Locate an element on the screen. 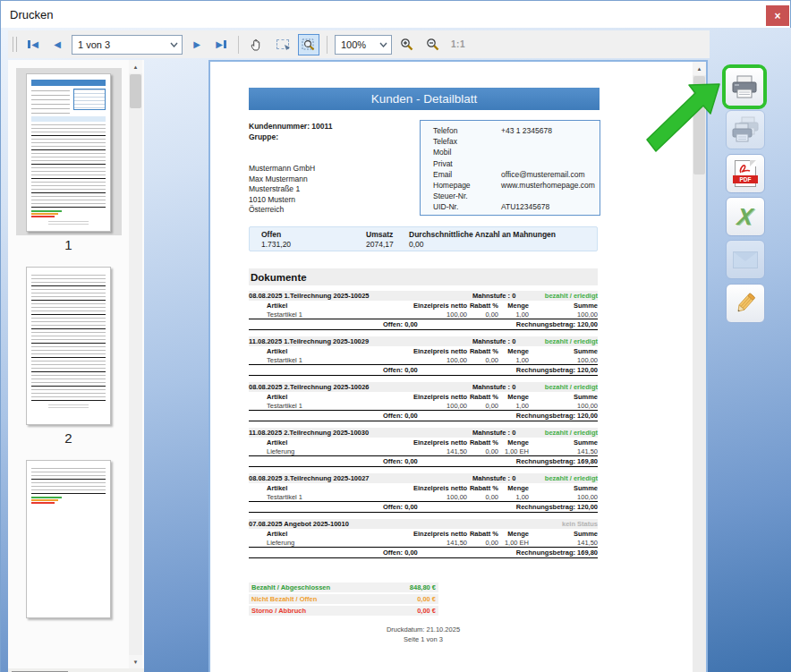 The width and height of the screenshot is (791, 672). zoom-out-button is located at coordinates (433, 45).